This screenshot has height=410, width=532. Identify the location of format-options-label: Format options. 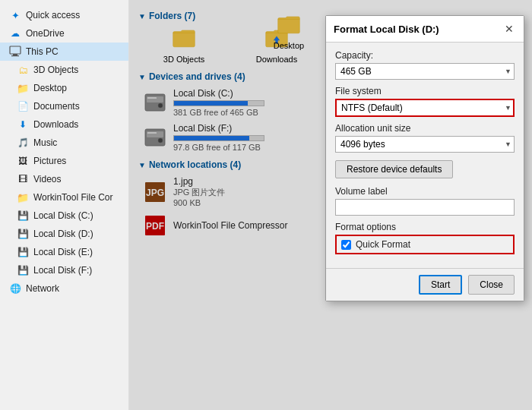
(425, 227).